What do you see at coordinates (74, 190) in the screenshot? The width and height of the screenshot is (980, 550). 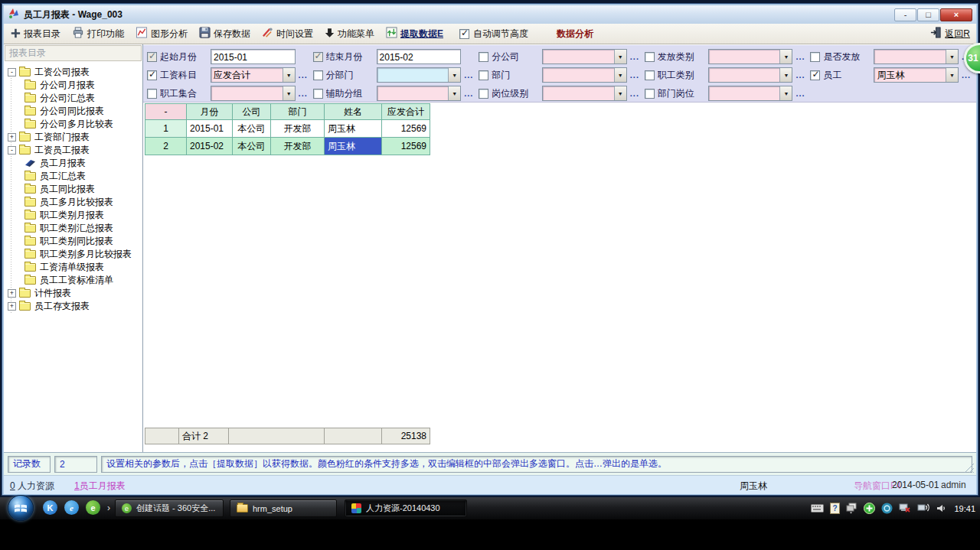 I see `tree-item: 员工同比报表` at bounding box center [74, 190].